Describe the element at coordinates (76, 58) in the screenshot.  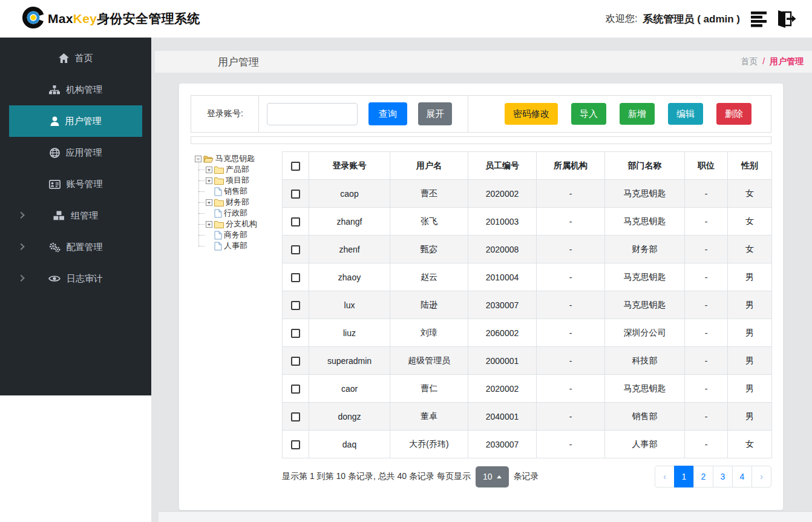
I see `sidebar-item-home: 首页` at that location.